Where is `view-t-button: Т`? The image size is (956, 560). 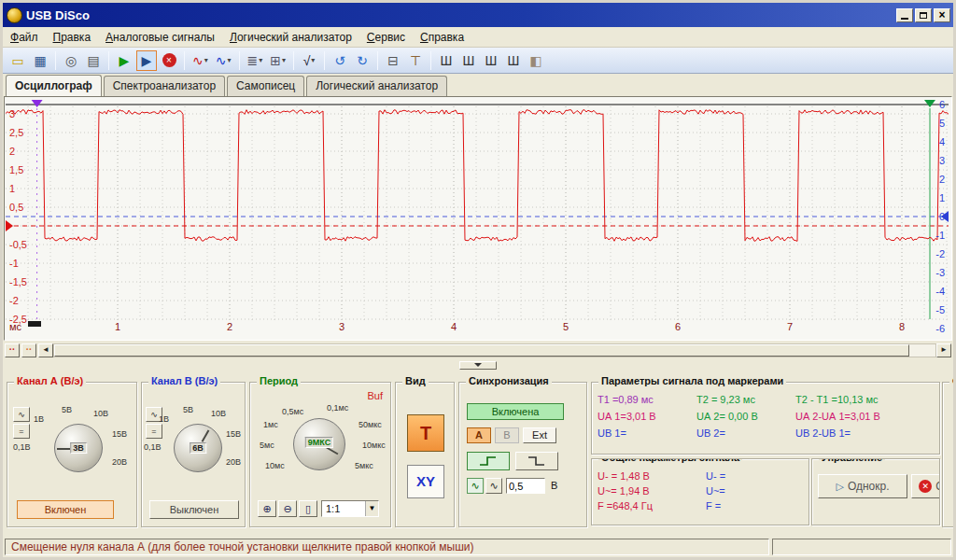 view-t-button: Т is located at coordinates (426, 433).